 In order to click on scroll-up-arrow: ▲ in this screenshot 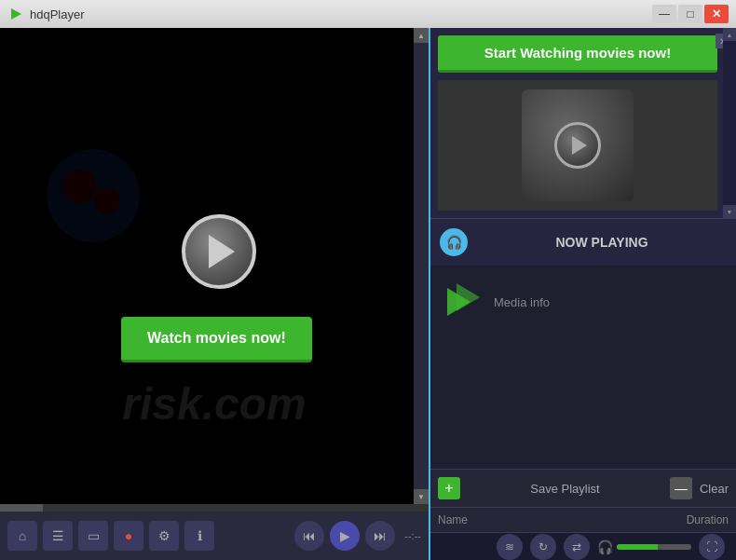, I will do `click(421, 35)`.